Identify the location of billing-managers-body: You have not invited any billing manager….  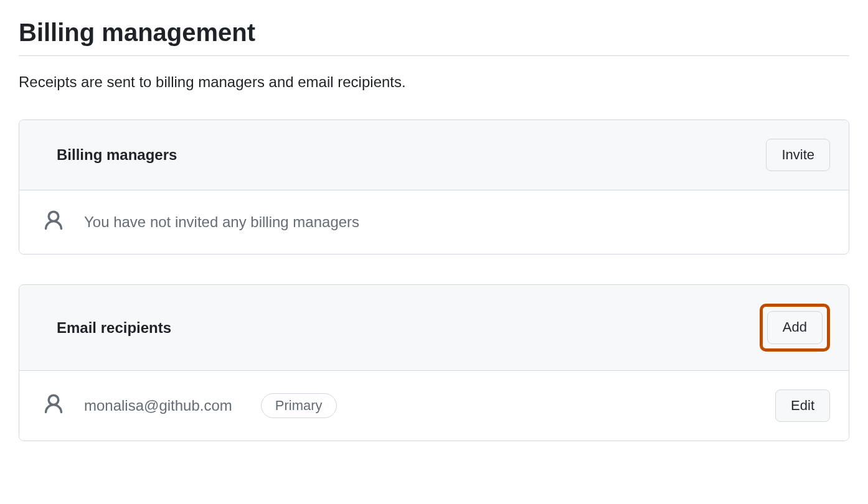
(434, 222).